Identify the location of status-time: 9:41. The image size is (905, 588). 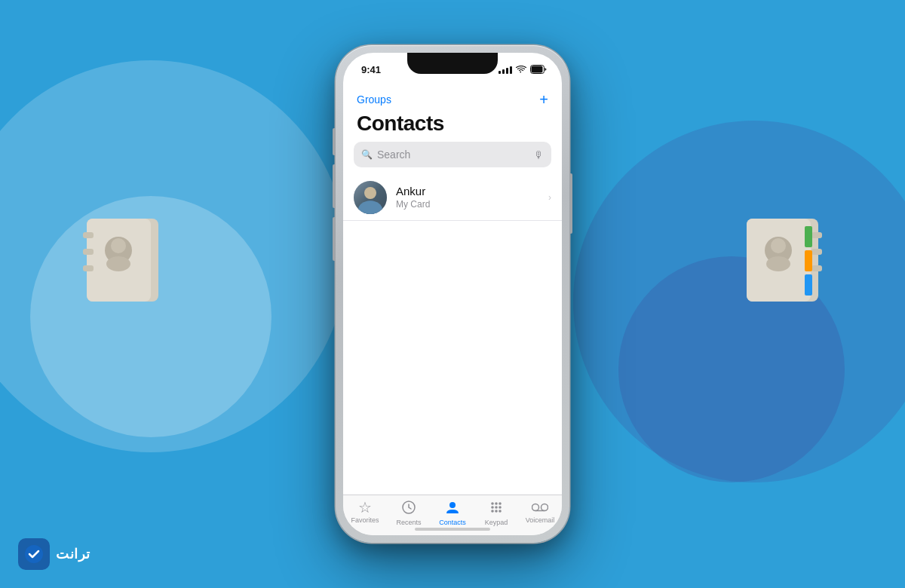
(370, 69).